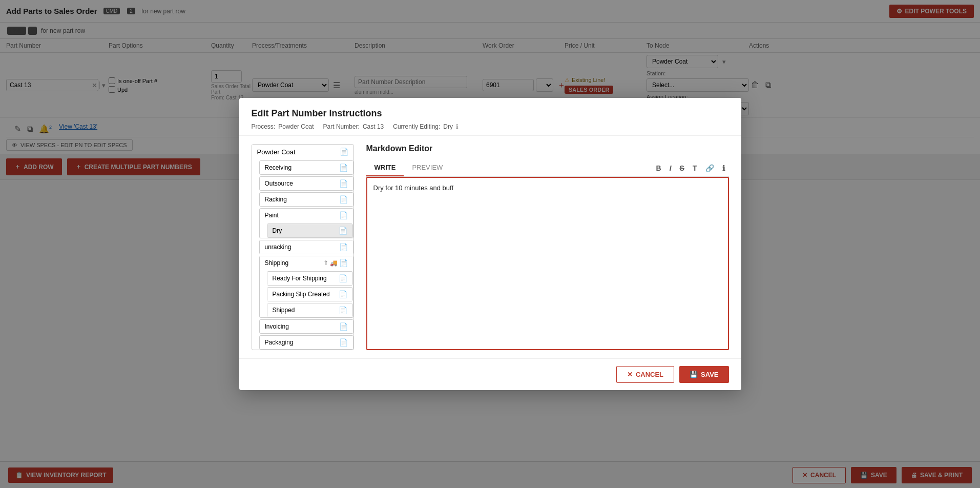 The width and height of the screenshot is (980, 488). What do you see at coordinates (694, 374) in the screenshot?
I see `modal-save-icon: 💾` at bounding box center [694, 374].